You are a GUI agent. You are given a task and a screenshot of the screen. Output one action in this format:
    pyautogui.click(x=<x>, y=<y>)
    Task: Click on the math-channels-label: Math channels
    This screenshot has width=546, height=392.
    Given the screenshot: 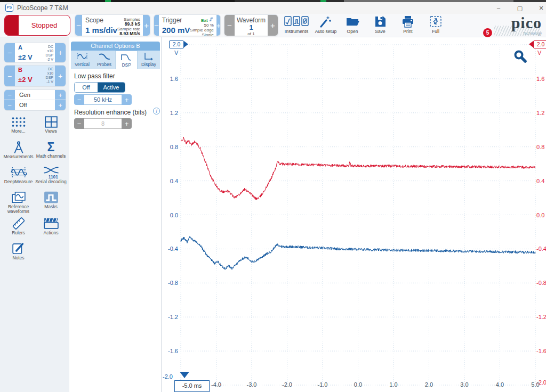 What is the action you would take?
    pyautogui.click(x=51, y=157)
    